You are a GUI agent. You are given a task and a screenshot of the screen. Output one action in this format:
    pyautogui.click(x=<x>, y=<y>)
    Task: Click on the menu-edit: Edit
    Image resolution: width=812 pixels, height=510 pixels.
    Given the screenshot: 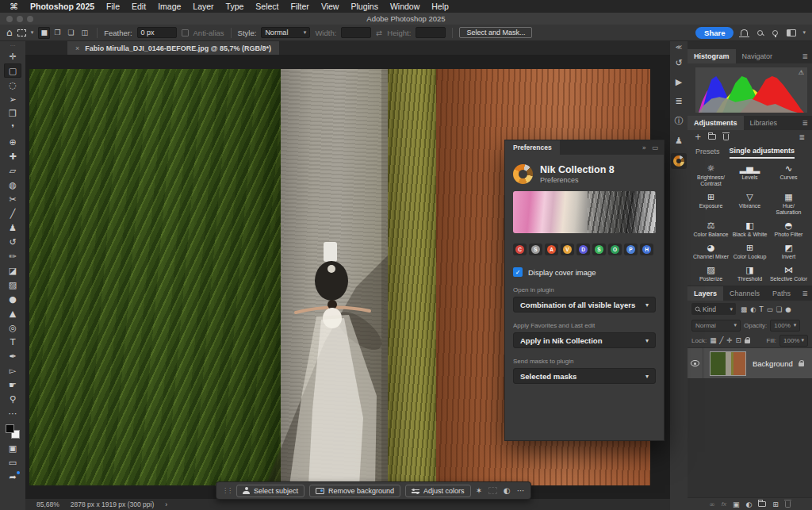 What is the action you would take?
    pyautogui.click(x=139, y=6)
    